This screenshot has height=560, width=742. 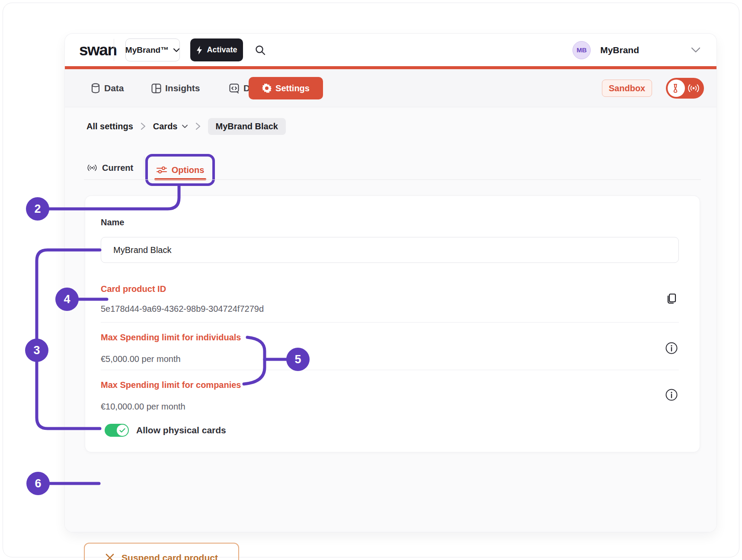 What do you see at coordinates (143, 406) in the screenshot?
I see `limit-companies-value: €10,000.00 per month` at bounding box center [143, 406].